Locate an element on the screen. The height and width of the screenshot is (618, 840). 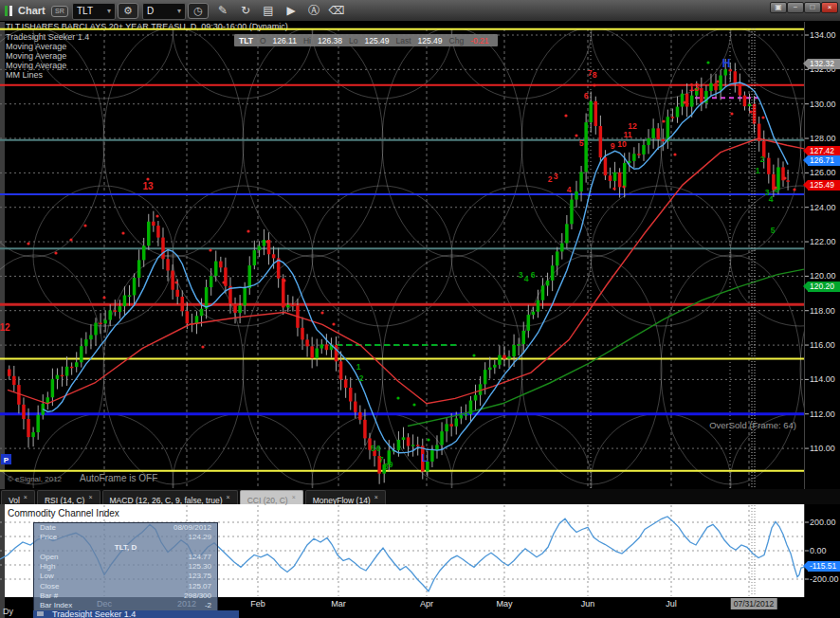
price-tick-label: 114.00 is located at coordinates (825, 379).